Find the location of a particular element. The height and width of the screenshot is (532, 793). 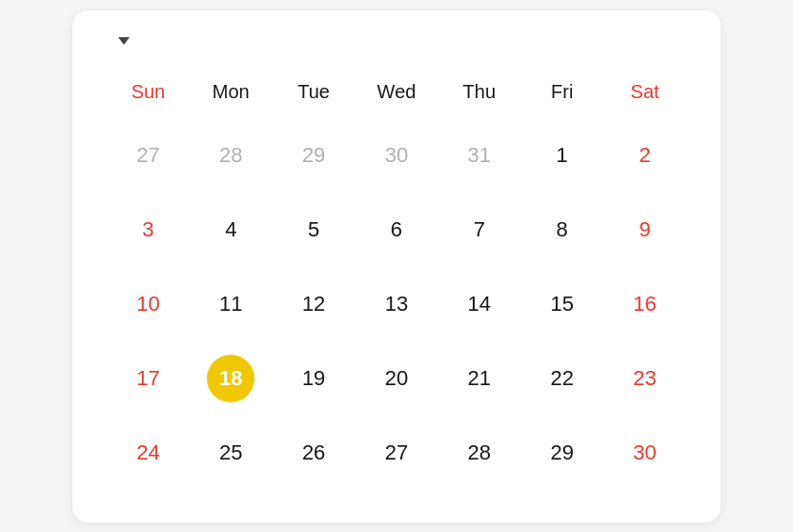

day-number: 16 is located at coordinates (645, 304).